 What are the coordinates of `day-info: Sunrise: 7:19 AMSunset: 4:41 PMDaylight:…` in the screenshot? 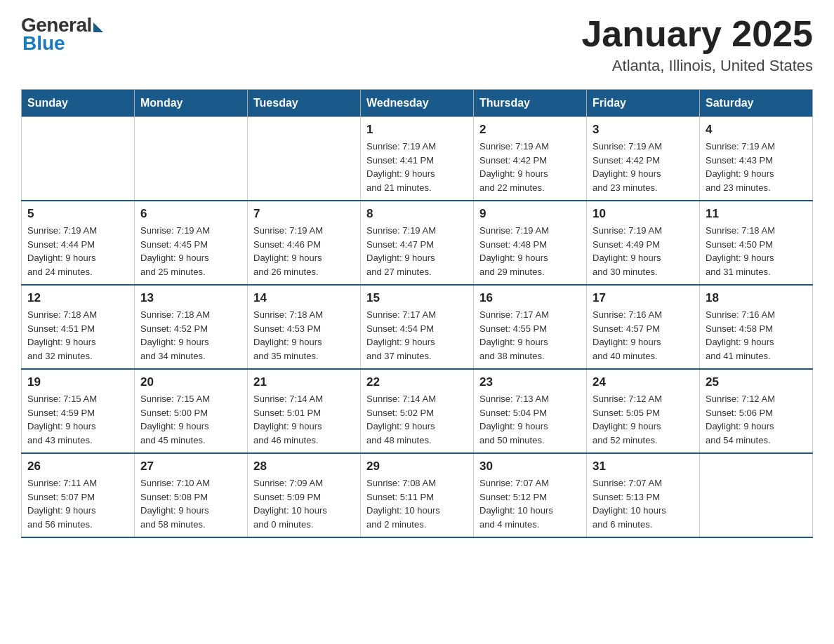 It's located at (417, 167).